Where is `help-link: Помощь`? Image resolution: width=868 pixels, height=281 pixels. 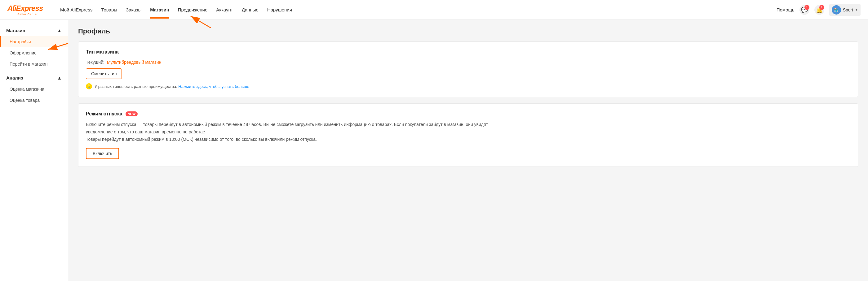
help-link: Помощь is located at coordinates (786, 10).